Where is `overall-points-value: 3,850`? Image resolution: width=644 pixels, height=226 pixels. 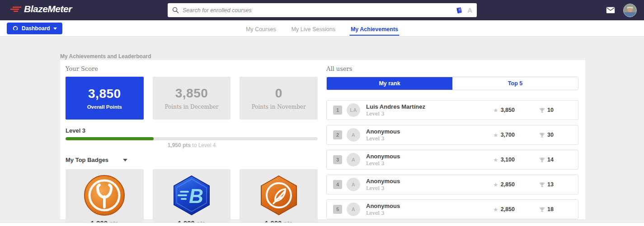 overall-points-value: 3,850 is located at coordinates (105, 94).